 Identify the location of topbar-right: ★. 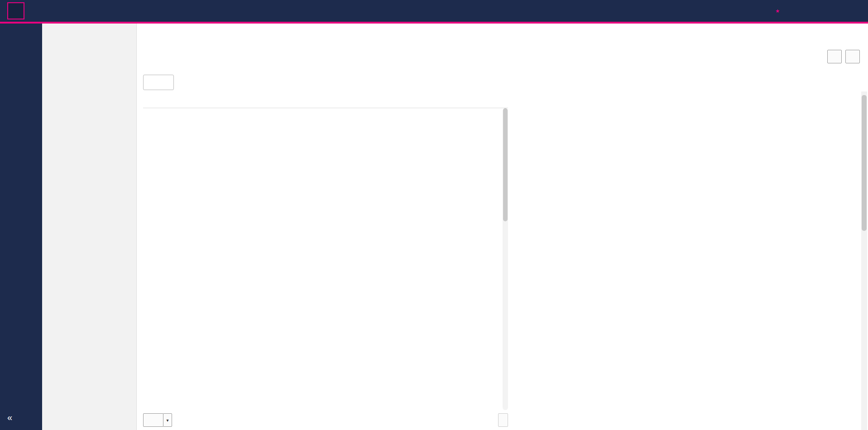
(810, 11).